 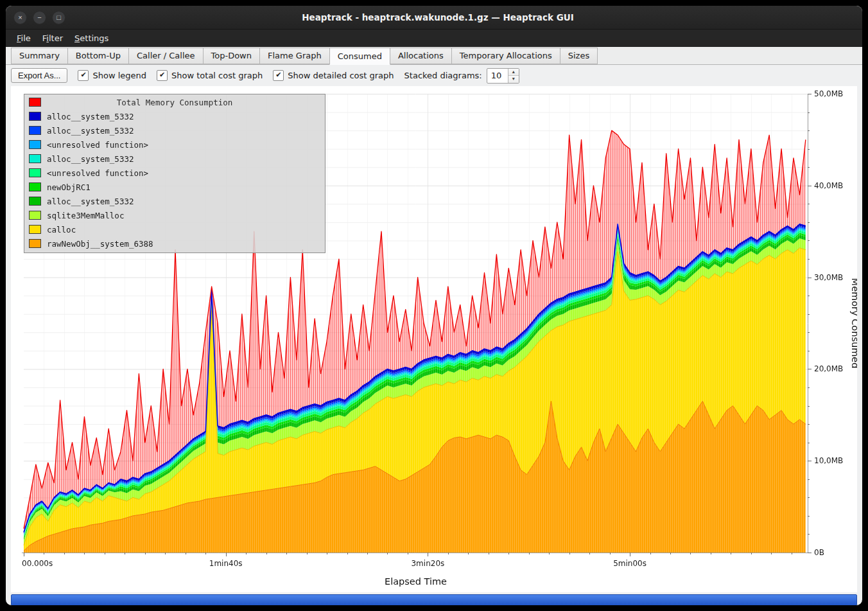 I want to click on tab-caller-callee: Caller / Callee, so click(x=166, y=56).